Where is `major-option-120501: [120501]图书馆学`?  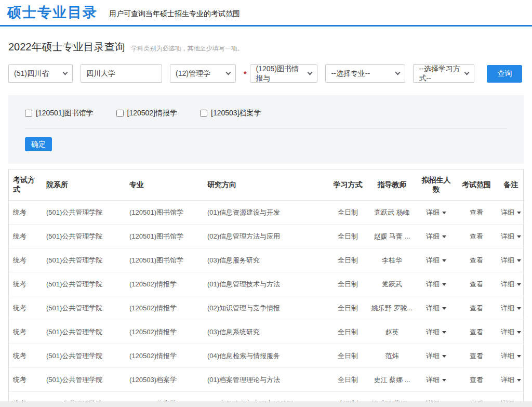 major-option-120501: [120501]图书馆学 is located at coordinates (59, 113).